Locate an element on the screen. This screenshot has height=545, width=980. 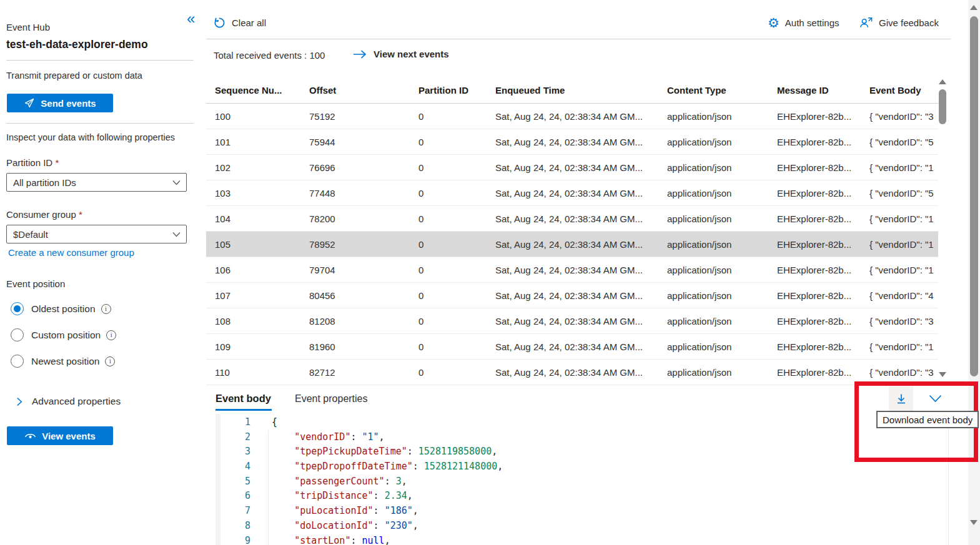
create-consumer-group-link: Create a new consumer group is located at coordinates (71, 252).